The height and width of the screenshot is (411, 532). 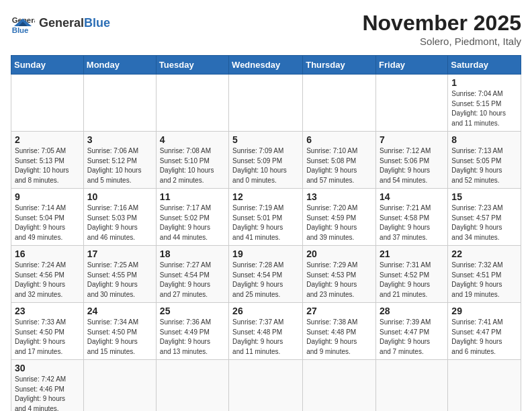 I want to click on day-cell: 30Sunrise: 7:42 AM Sunset: 4:46 PM Dayli…, so click(x=48, y=385).